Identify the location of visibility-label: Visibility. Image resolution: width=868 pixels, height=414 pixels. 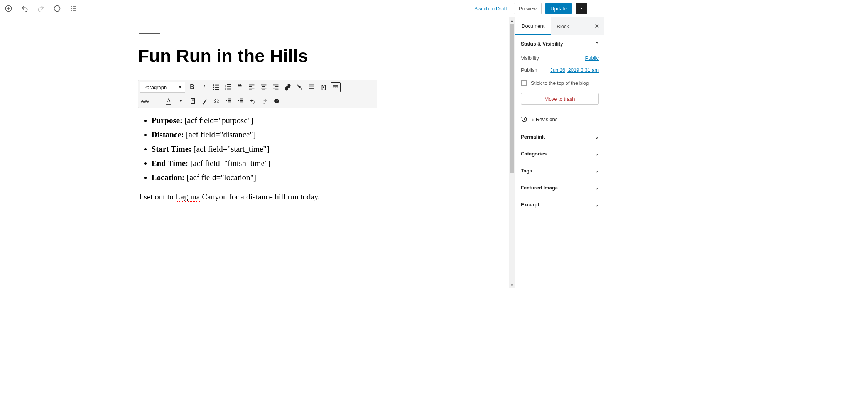
(530, 58).